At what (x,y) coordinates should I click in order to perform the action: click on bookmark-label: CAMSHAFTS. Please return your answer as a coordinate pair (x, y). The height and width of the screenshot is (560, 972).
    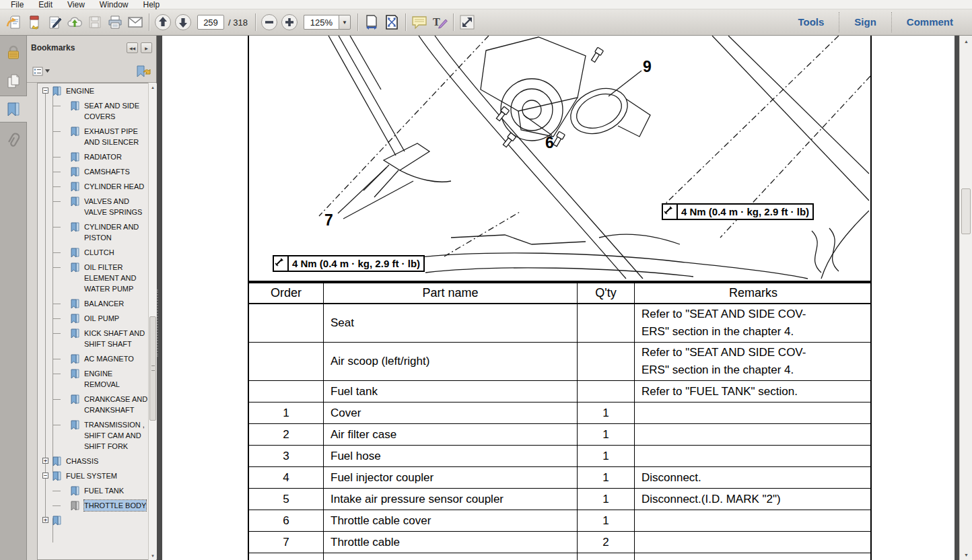
    Looking at the image, I should click on (107, 172).